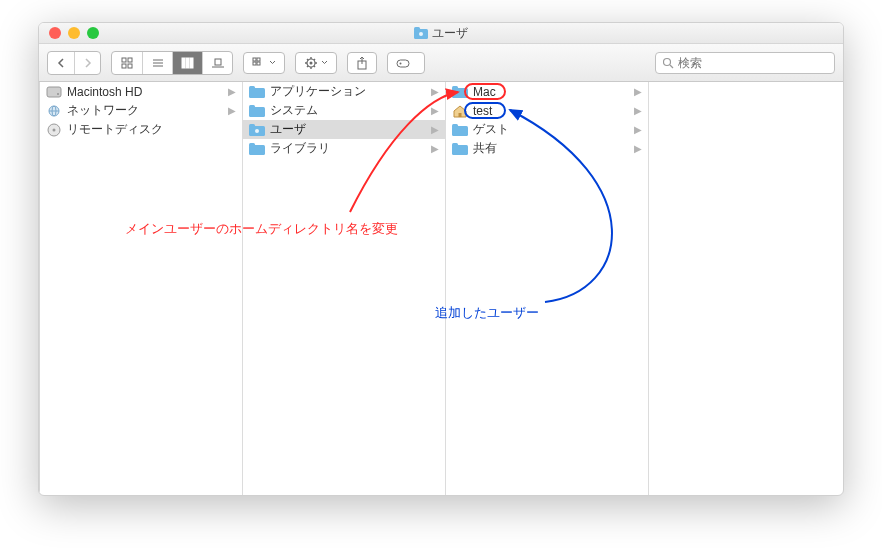 This screenshot has width=882, height=548. Describe the element at coordinates (93, 33) in the screenshot. I see `zoom-button` at that location.